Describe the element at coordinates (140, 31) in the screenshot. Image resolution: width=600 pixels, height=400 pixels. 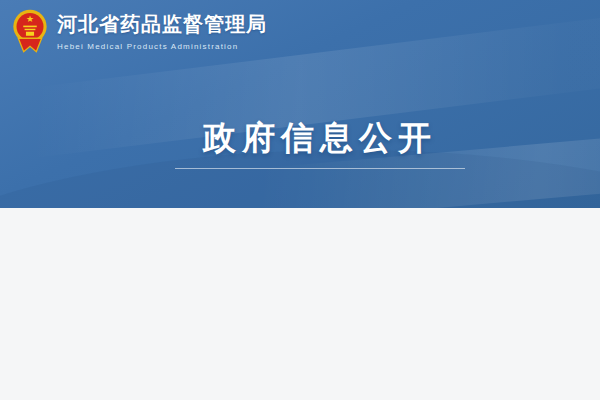
I see `site-logo-home-link: ★ 河北省药品监督管理局 Hebei Medical Products Admi…` at that location.